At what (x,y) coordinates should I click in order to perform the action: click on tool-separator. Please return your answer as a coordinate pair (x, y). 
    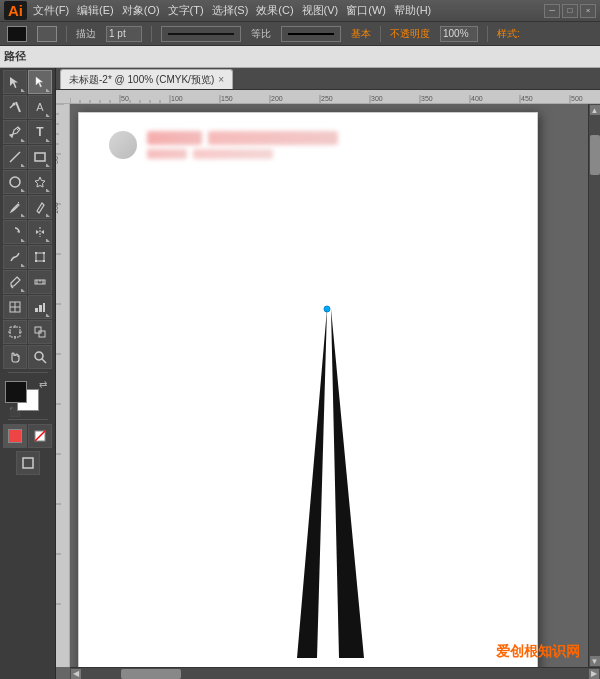
    Looking at the image, I should click on (28, 372).